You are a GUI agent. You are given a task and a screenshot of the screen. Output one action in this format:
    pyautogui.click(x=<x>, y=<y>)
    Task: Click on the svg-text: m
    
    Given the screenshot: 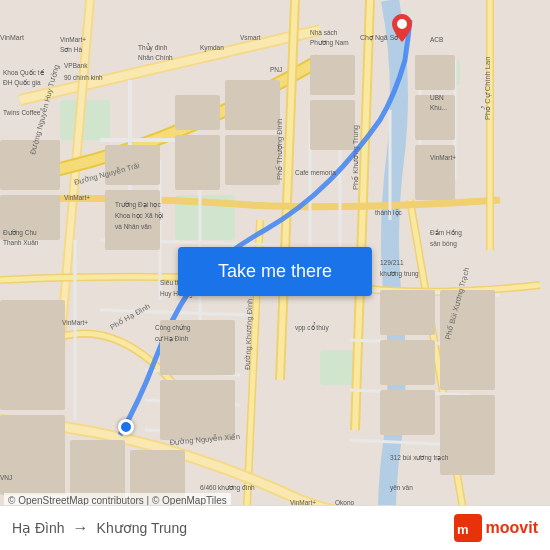 What is the action you would take?
    pyautogui.click(x=463, y=530)
    